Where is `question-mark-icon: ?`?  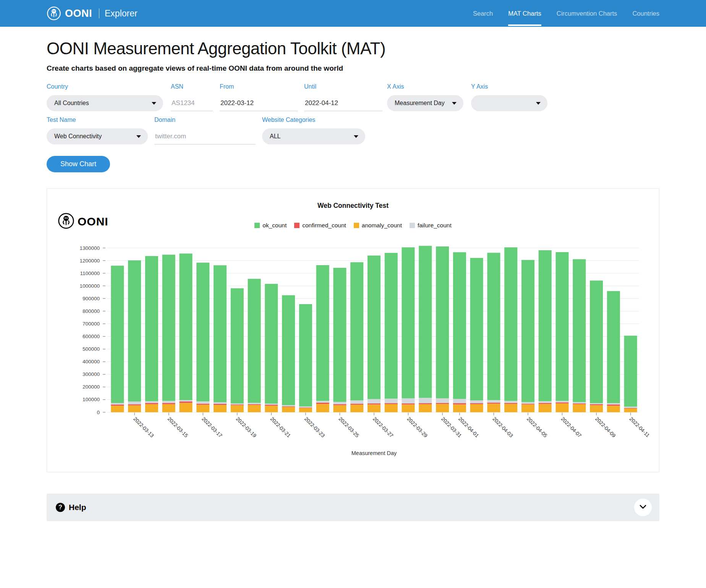 question-mark-icon: ? is located at coordinates (60, 507).